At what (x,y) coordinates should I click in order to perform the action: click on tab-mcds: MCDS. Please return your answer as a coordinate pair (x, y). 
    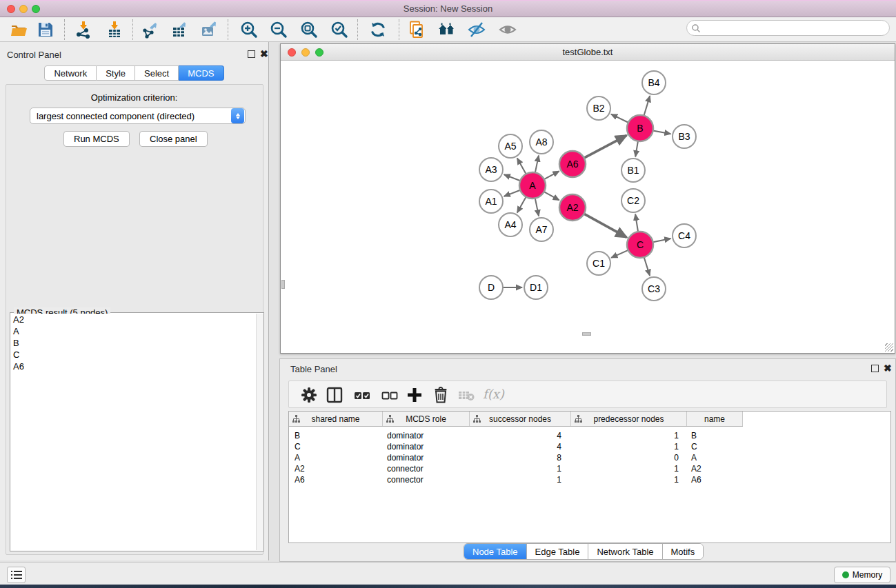
    Looking at the image, I should click on (201, 73).